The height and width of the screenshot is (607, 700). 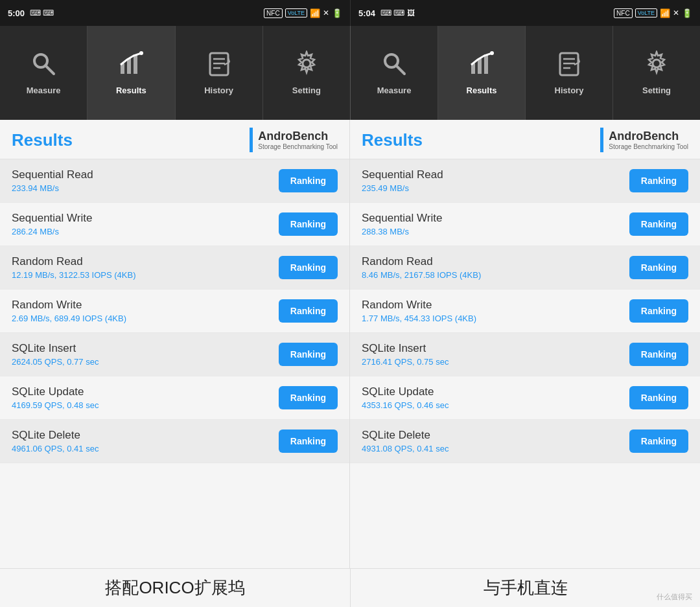 I want to click on wifi-icon-right: 📶, so click(x=665, y=13).